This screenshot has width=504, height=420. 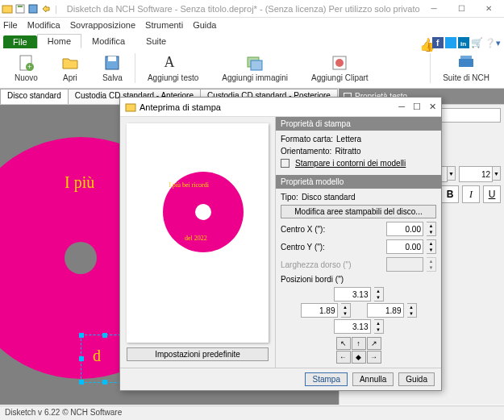 I want to click on font-size-dropdown-icon: ▼, so click(x=497, y=173).